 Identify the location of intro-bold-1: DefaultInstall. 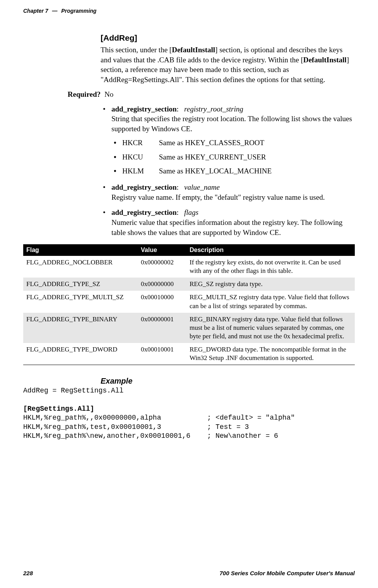
(193, 50).